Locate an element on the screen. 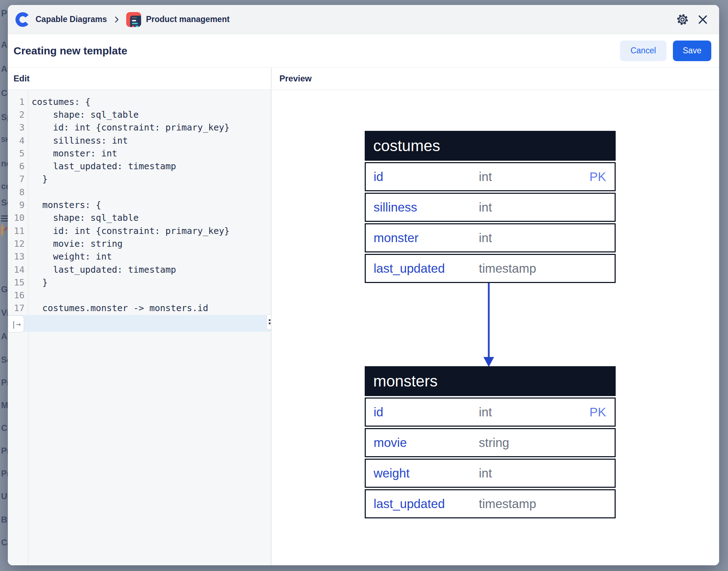 The height and width of the screenshot is (571, 728). close-button is located at coordinates (703, 20).